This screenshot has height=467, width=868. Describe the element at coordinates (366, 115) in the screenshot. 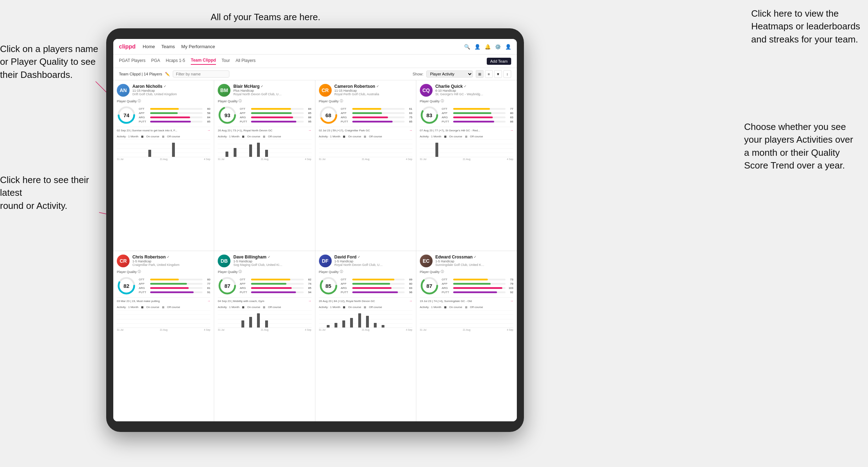

I see `quality-row: 68 OTT 61 APP 63 ARG 75 PUTT` at that location.